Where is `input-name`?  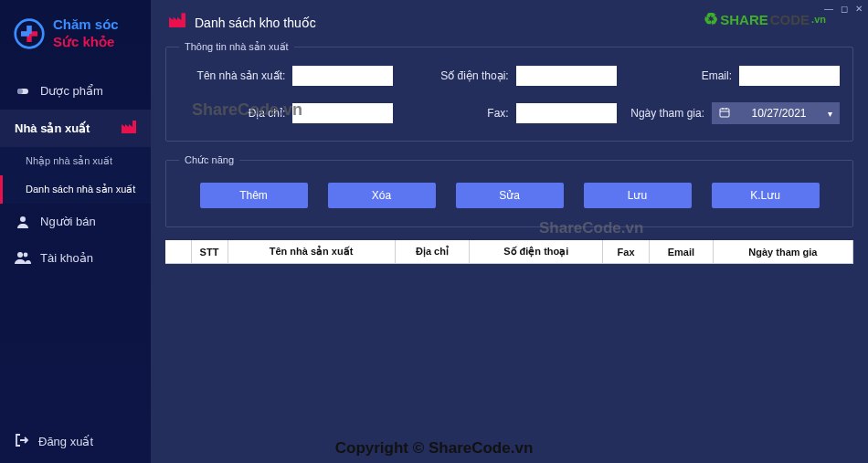
input-name is located at coordinates (343, 76).